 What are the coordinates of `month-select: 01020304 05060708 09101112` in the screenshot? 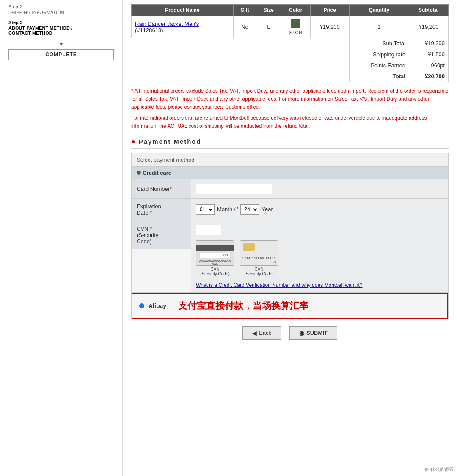 It's located at (205, 209).